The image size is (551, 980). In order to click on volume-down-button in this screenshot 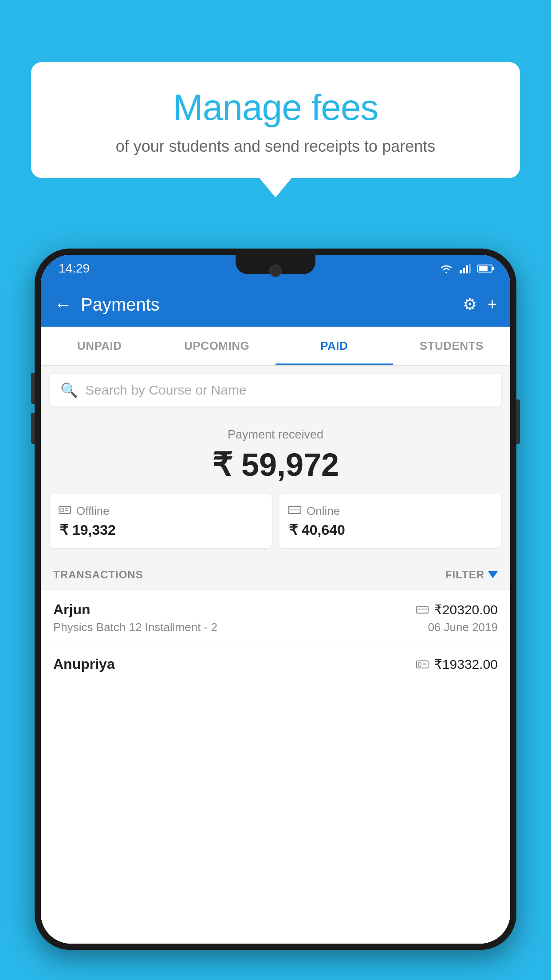, I will do `click(33, 428)`.